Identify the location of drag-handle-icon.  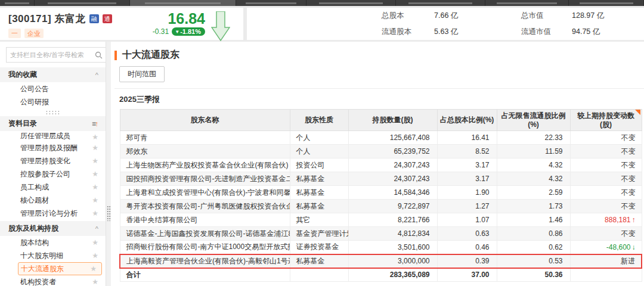
(53, 113).